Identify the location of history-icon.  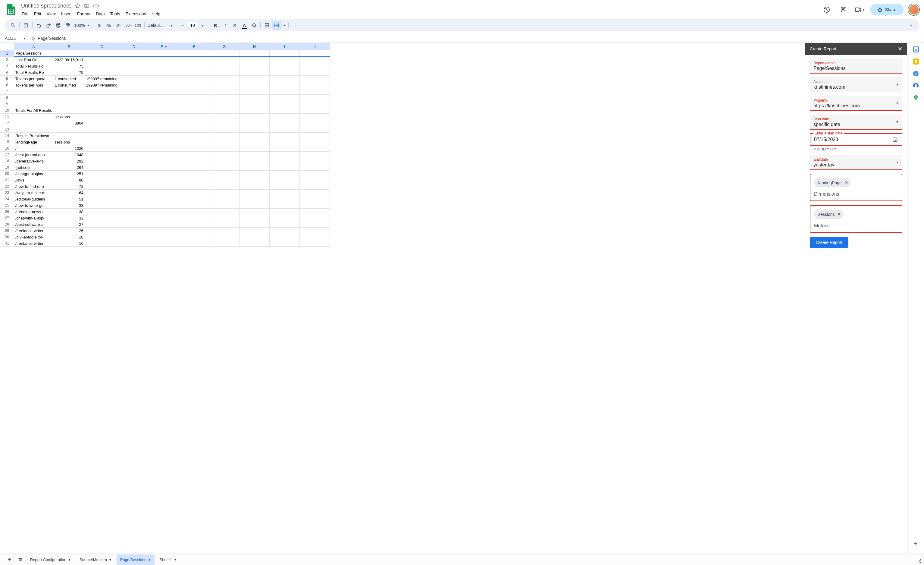
(826, 10).